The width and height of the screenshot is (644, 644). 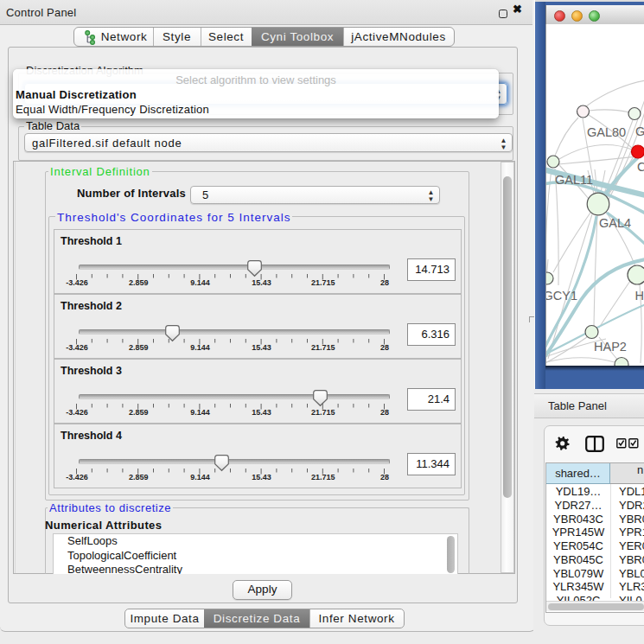 What do you see at coordinates (615, 223) in the screenshot?
I see `svg-text: GAL4` at bounding box center [615, 223].